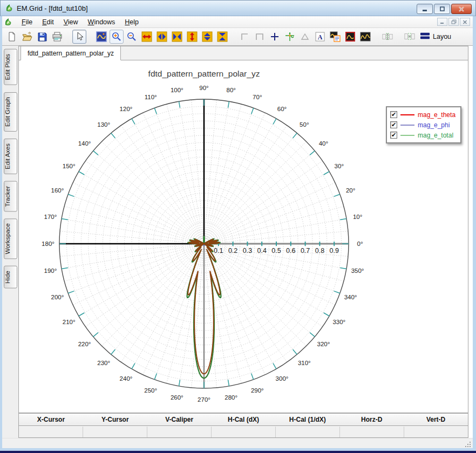  Describe the element at coordinates (71, 22) in the screenshot. I see `menu-item-view: View` at that location.